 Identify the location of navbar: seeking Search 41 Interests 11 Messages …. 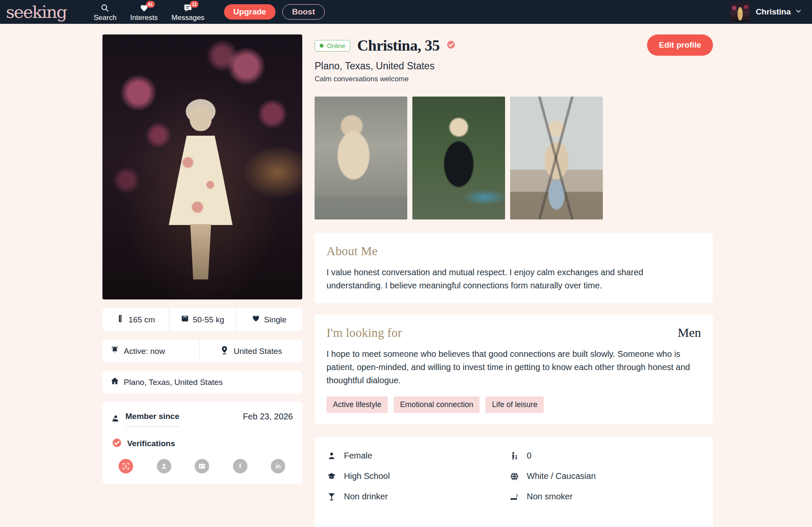
(406, 12).